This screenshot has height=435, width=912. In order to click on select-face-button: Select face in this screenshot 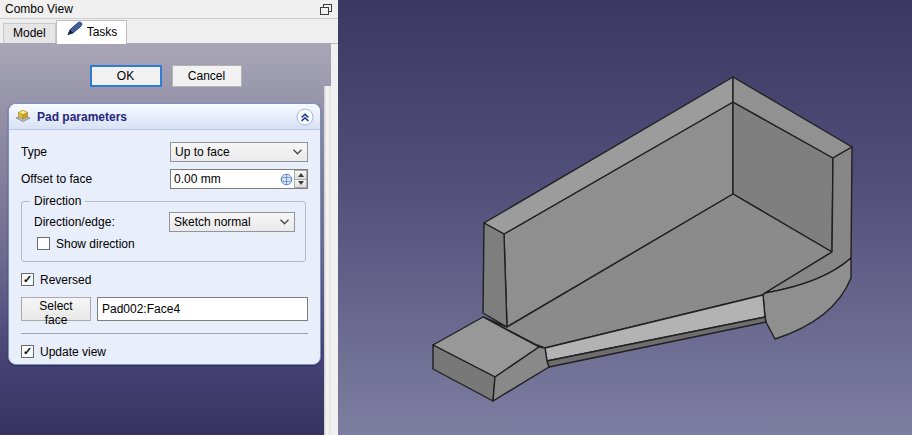, I will do `click(56, 309)`.